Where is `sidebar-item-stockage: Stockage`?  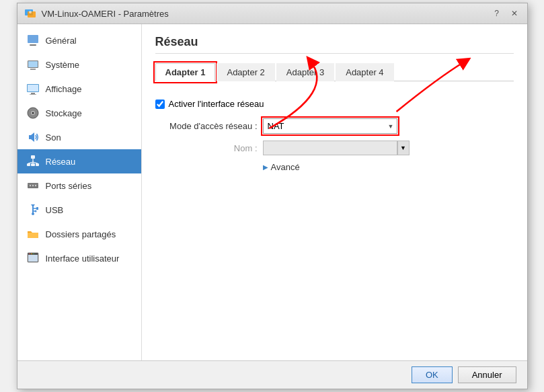 sidebar-item-stockage: Stockage is located at coordinates (79, 113).